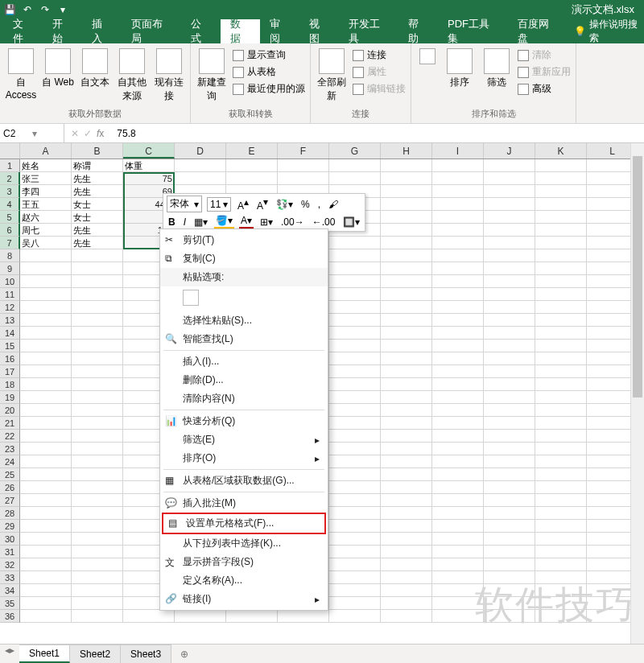 Image resolution: width=644 pixels, height=663 pixels. Describe the element at coordinates (497, 69) in the screenshot. I see `filter-button: 筛选` at that location.